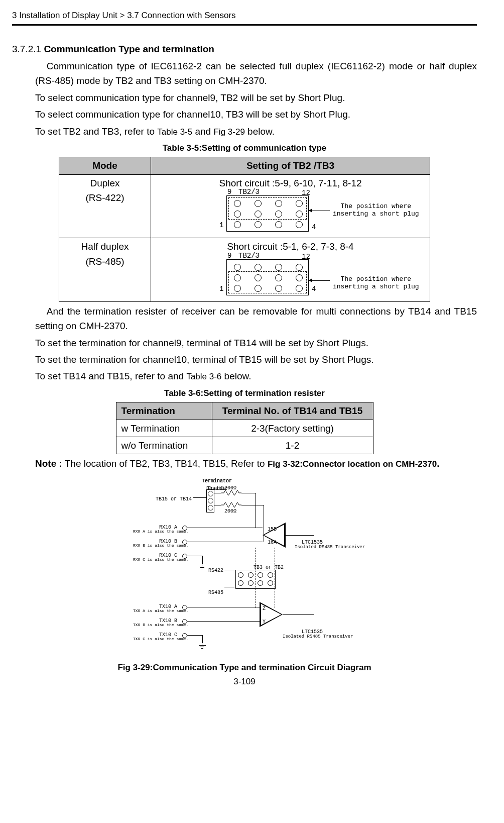 This screenshot has width=504, height=823. Describe the element at coordinates (175, 132) in the screenshot. I see `table-ref: Table 3-5` at that location.